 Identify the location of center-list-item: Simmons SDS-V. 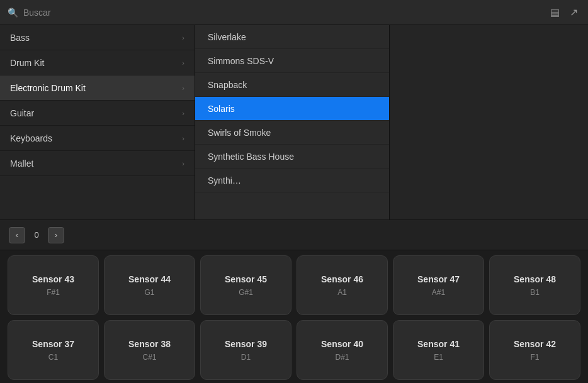
(292, 61).